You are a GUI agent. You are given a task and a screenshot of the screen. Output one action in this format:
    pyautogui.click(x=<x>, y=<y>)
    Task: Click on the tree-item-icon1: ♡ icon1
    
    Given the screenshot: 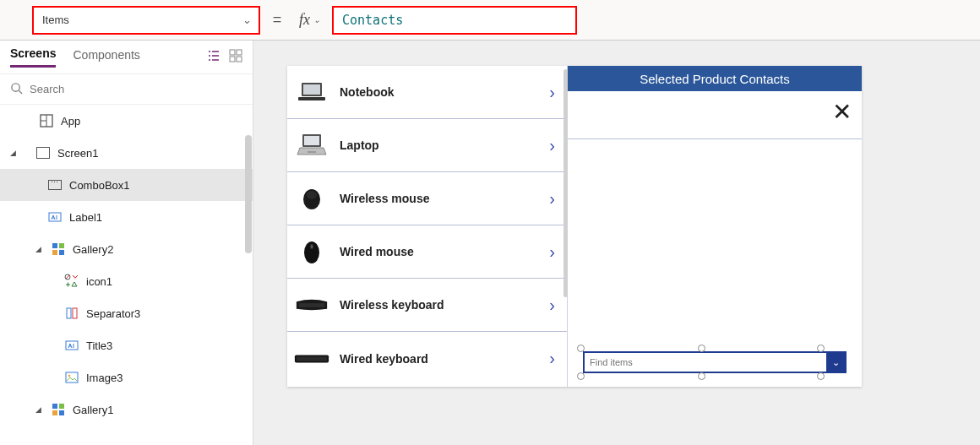 What is the action you would take?
    pyautogui.click(x=127, y=281)
    